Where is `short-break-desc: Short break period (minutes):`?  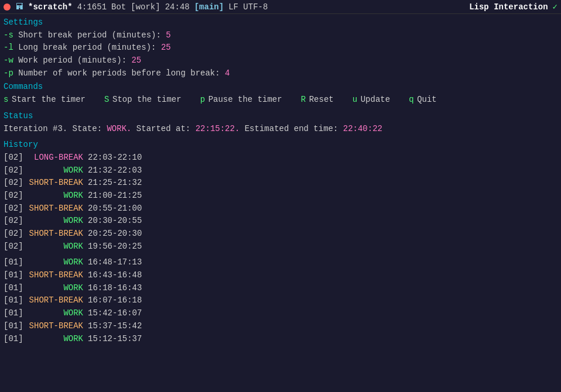
short-break-desc: Short break period (minutes): is located at coordinates (92, 35).